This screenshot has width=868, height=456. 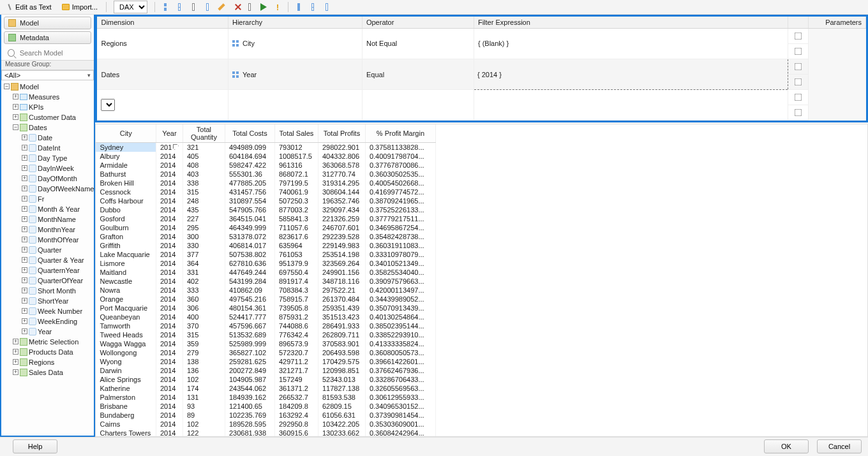 I want to click on filter-param-checkbox-a, so click(x=798, y=66).